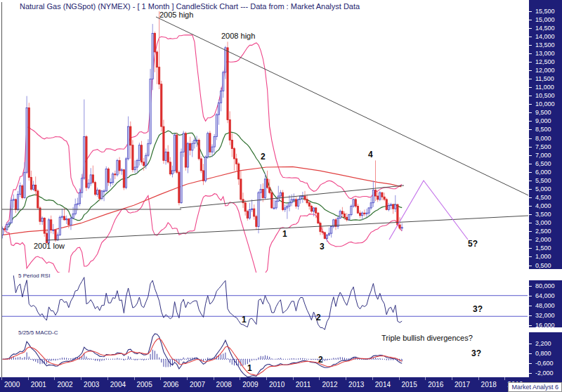 The height and width of the screenshot is (392, 562). What do you see at coordinates (544, 266) in the screenshot?
I see `axis-tick-label: 0,500` at bounding box center [544, 266].